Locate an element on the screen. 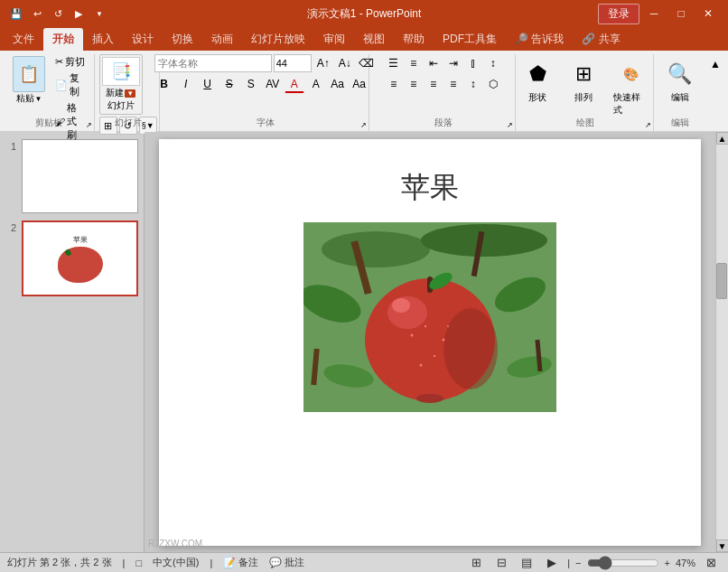 This screenshot has height=572, width=728. slides-panel: 1 2 苹果 is located at coordinates (72, 342).